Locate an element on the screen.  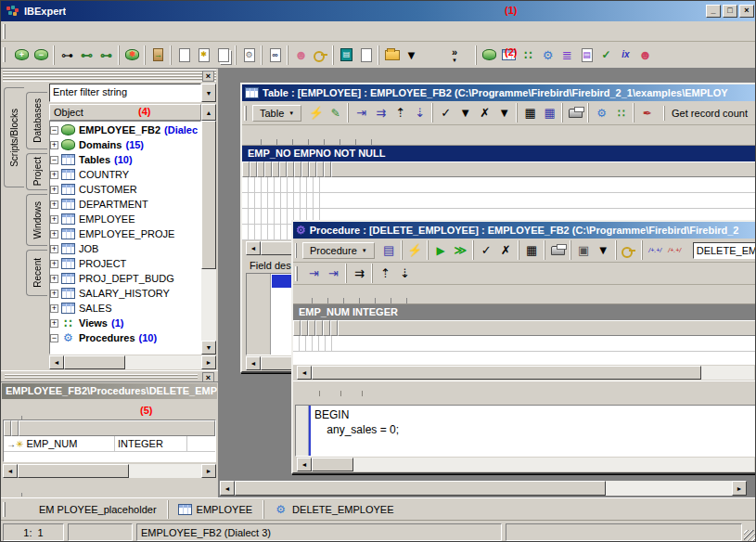
tree-item: EMPLOYEE_FB2 (Dialec is located at coordinates (125, 130).